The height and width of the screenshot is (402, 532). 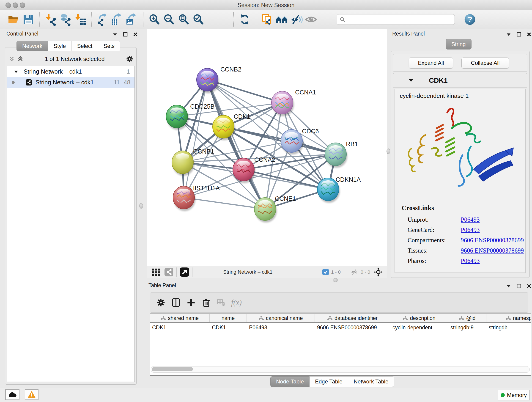 I want to click on export-table-icon, so click(x=117, y=19).